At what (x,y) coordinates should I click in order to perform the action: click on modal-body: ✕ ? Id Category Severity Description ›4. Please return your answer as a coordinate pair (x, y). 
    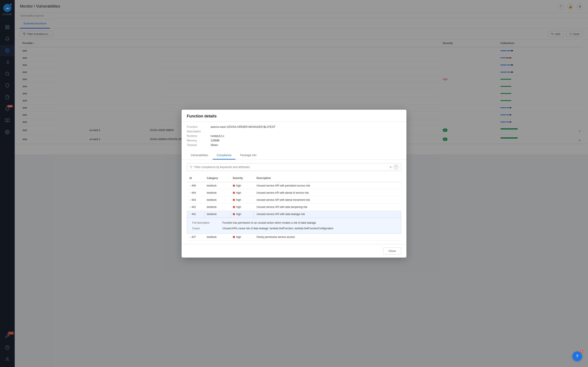
    Looking at the image, I should click on (294, 202).